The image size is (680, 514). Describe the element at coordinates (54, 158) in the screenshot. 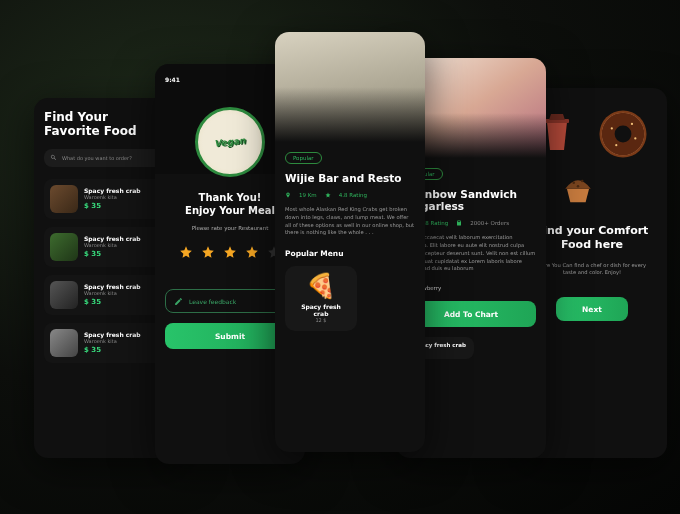

I see `search-icon` at that location.